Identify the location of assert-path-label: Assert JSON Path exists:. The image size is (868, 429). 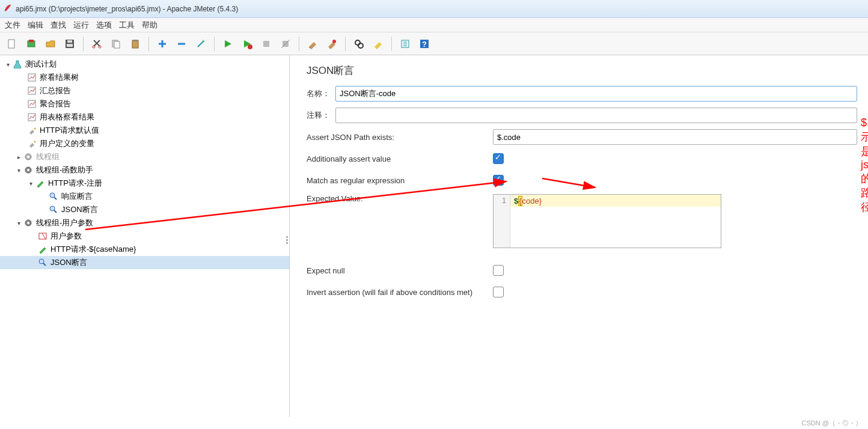
(400, 137).